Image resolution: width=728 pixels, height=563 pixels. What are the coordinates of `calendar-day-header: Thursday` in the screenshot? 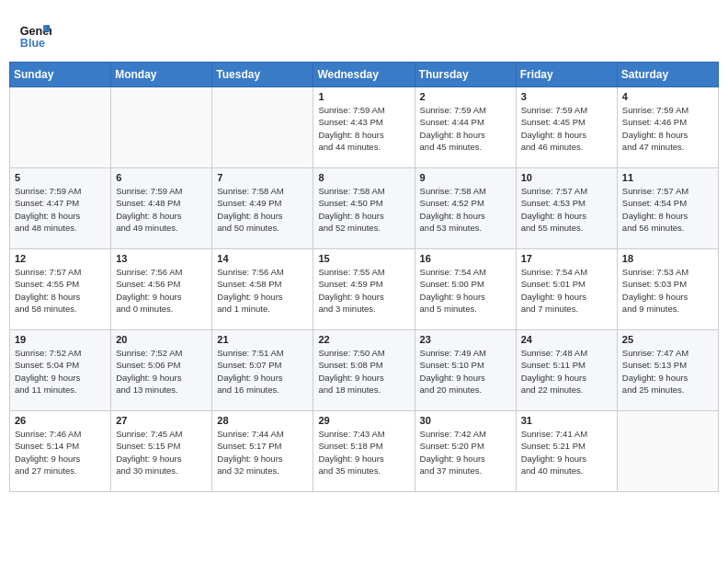 It's located at (465, 75).